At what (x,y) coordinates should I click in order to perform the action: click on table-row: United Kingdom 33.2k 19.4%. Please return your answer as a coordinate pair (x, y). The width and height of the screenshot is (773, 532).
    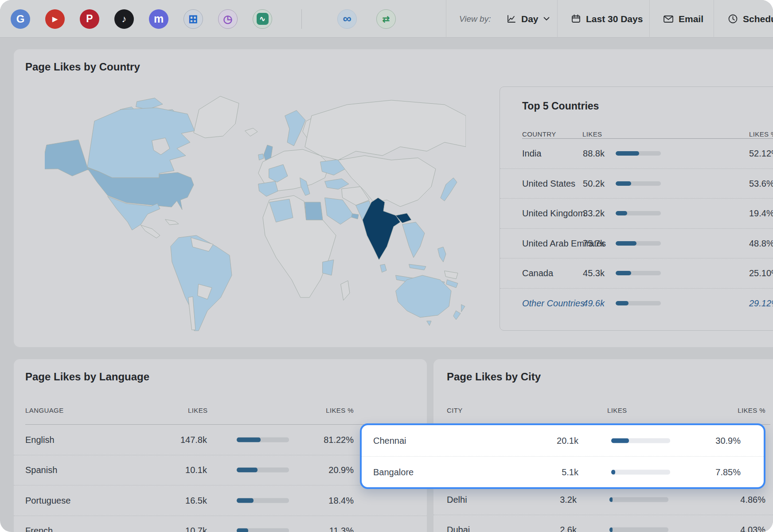
    Looking at the image, I should click on (636, 213).